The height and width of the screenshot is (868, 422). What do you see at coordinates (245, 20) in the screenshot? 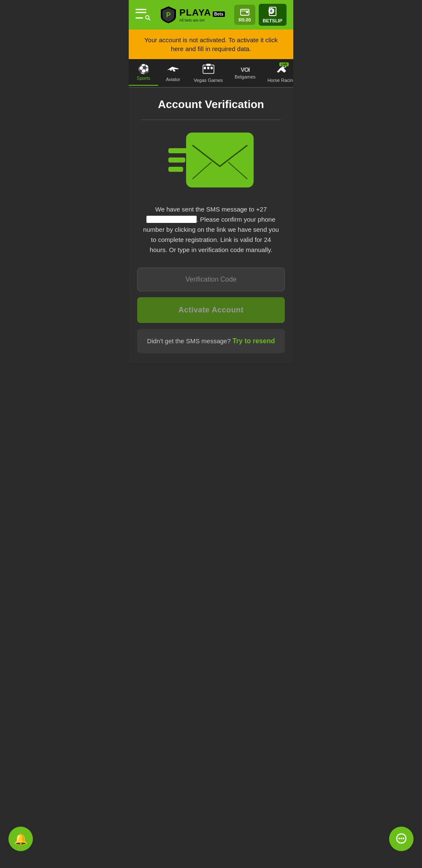
I see `balance-amount: R0.00` at bounding box center [245, 20].